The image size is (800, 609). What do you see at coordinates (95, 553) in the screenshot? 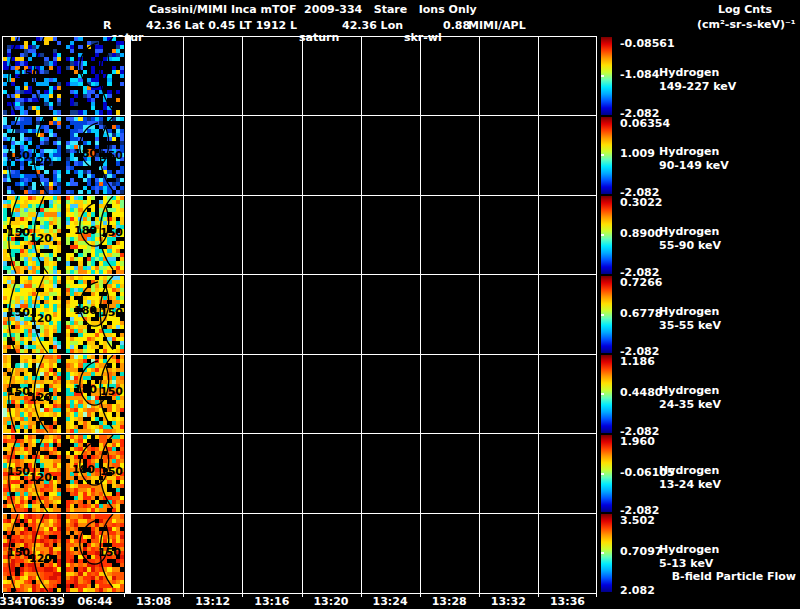
I see `heatmap-tile: 150` at bounding box center [95, 553].